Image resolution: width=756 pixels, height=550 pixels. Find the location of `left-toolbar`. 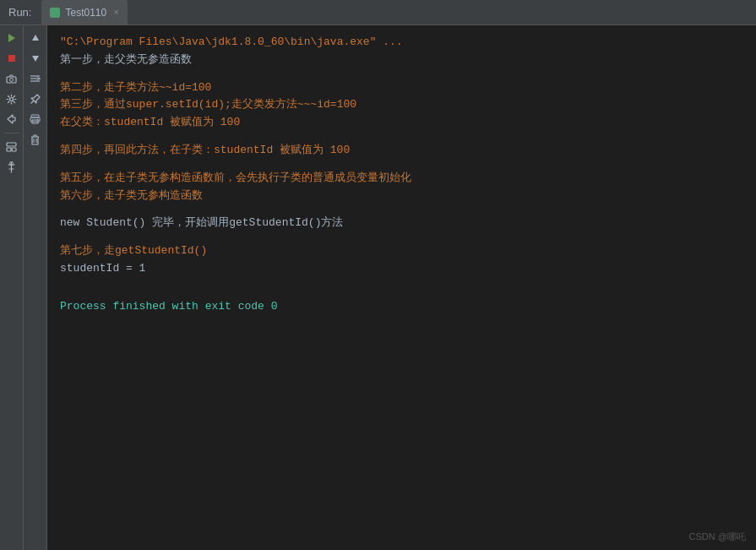

left-toolbar is located at coordinates (12, 287).